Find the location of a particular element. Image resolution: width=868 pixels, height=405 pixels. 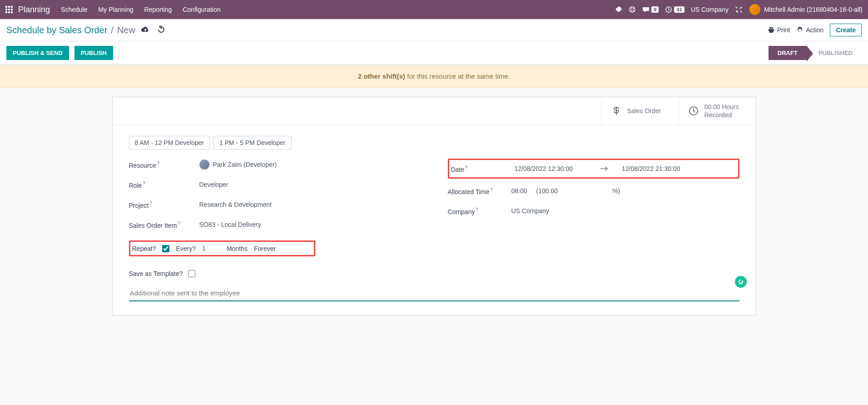

activities-badge: 41 is located at coordinates (679, 10).